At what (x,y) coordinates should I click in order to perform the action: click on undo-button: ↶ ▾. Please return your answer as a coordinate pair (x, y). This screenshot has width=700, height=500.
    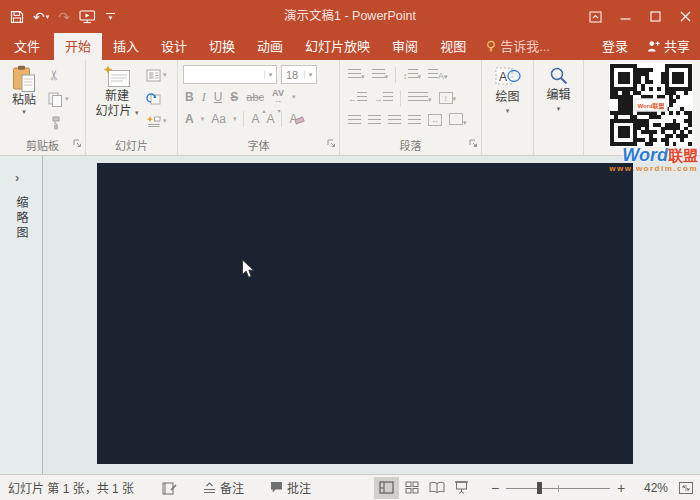
    Looking at the image, I should click on (41, 17).